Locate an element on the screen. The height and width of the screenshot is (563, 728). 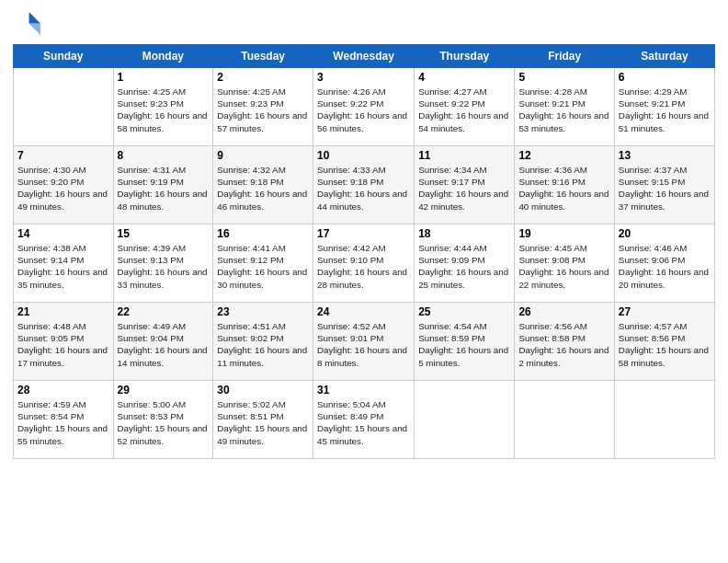
calendar-week-row: 1Sunrise: 4:25 AM Sunset: 9:23 PM Daylig… is located at coordinates (364, 107).